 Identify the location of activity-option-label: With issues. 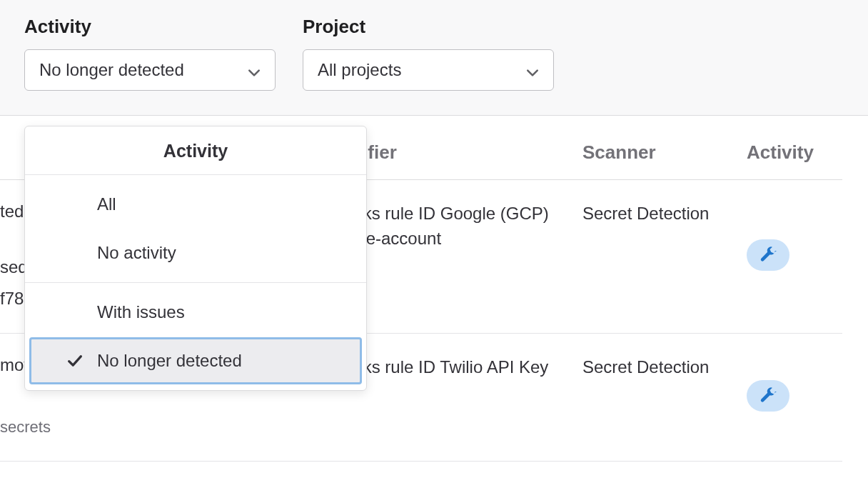
(141, 312).